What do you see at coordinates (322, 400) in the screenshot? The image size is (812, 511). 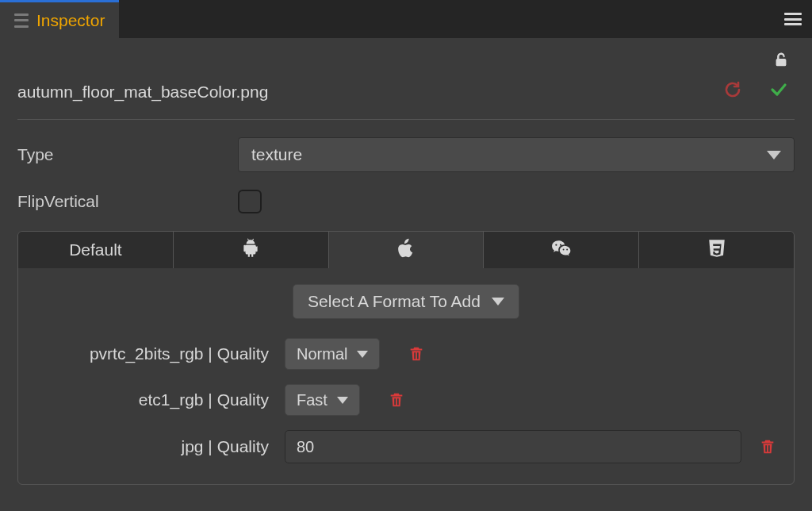 I see `format-quality-select: Fast` at bounding box center [322, 400].